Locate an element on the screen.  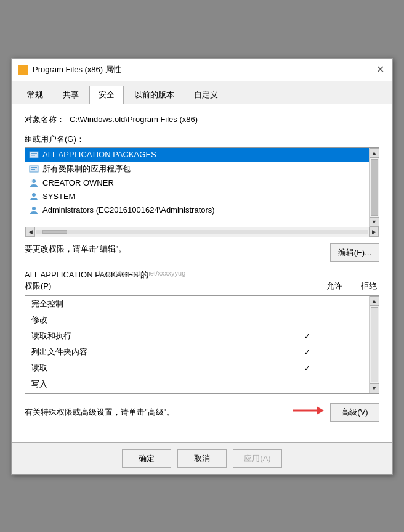
hscroll-track is located at coordinates (202, 232).